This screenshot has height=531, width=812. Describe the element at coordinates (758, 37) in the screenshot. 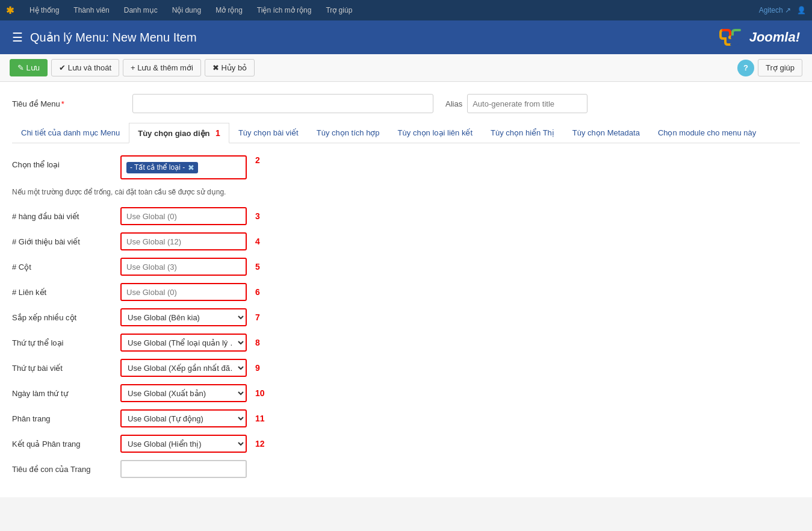

I see `joomla-logo: Joomla!` at that location.